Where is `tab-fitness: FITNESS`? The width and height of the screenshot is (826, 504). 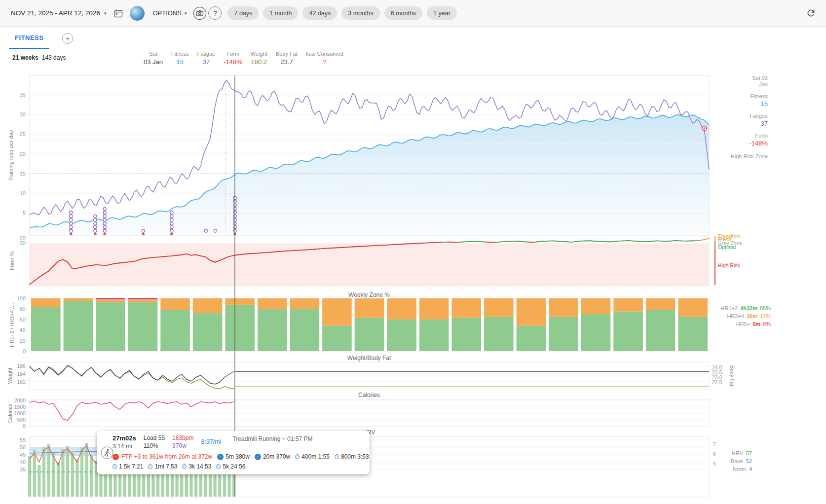
tab-fitness: FITNESS is located at coordinates (29, 38).